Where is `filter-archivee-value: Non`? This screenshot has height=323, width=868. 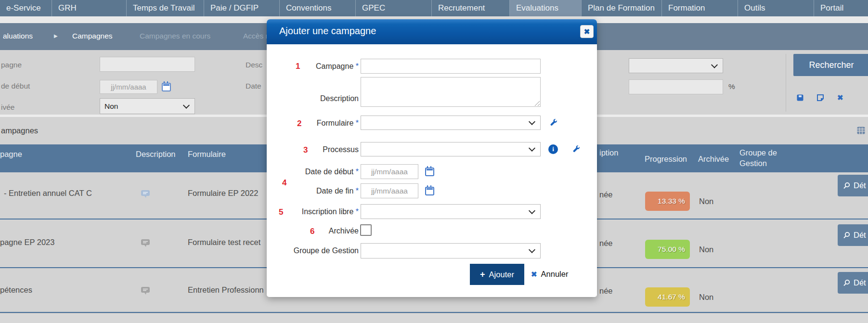
filter-archivee-value: Non is located at coordinates (111, 106).